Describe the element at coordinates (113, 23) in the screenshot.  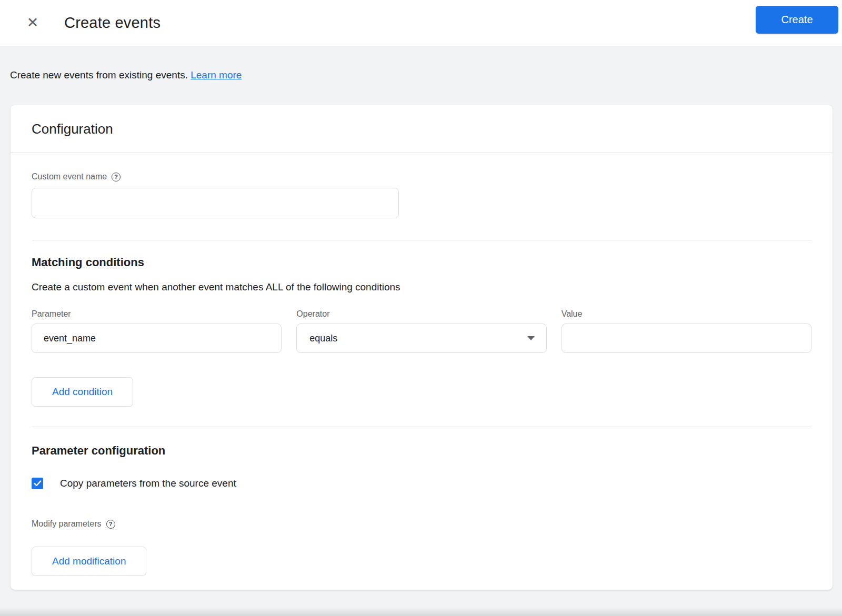
I see `page-title: Create events` at that location.